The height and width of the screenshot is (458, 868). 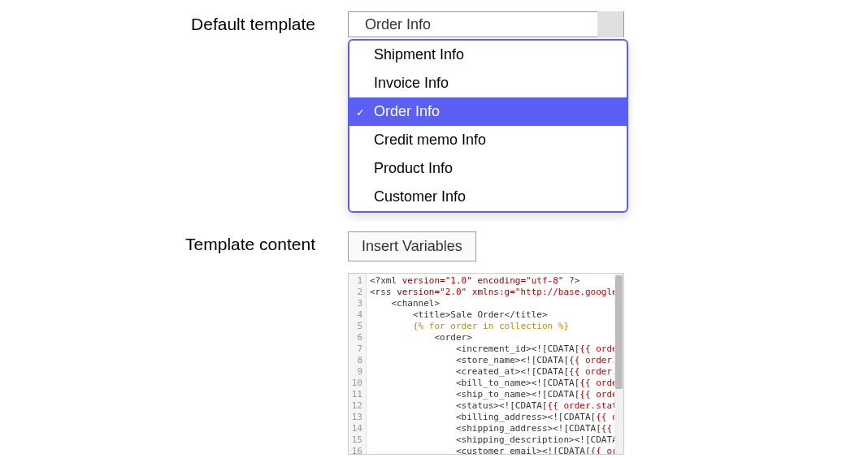 I want to click on dropdown-item-product-info: Product Info, so click(x=488, y=169).